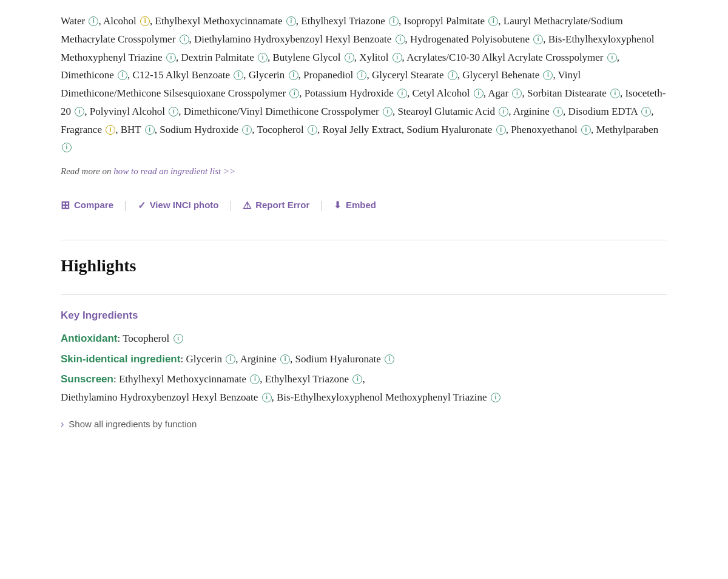 This screenshot has width=728, height=579. Describe the element at coordinates (146, 339) in the screenshot. I see `antioxidant-ingredient: Tocopherol` at that location.